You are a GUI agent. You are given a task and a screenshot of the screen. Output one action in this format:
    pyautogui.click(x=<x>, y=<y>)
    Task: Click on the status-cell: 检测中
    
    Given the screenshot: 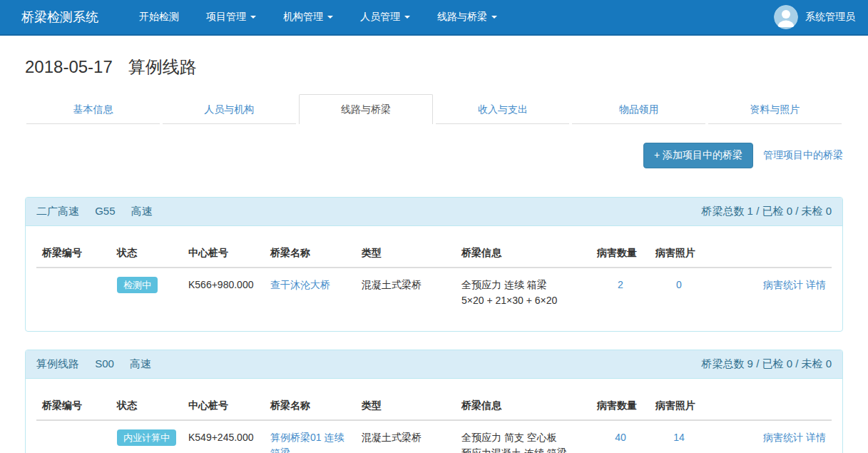 What is the action you would take?
    pyautogui.click(x=147, y=288)
    